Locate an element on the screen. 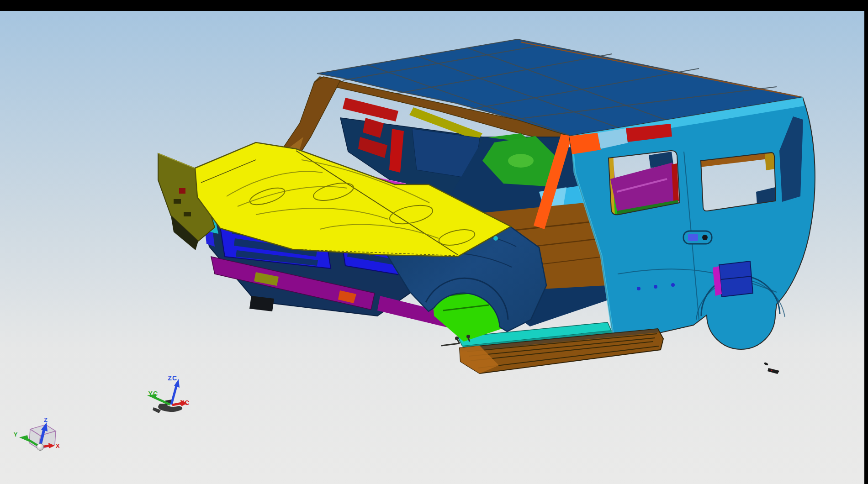 This screenshot has height=484, width=868. wcs-label-yc: YC is located at coordinates (153, 394).